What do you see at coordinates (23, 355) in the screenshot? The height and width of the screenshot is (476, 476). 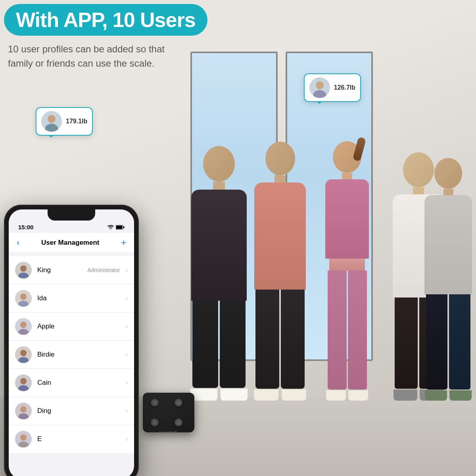 I see `avatar-birdie` at bounding box center [23, 355].